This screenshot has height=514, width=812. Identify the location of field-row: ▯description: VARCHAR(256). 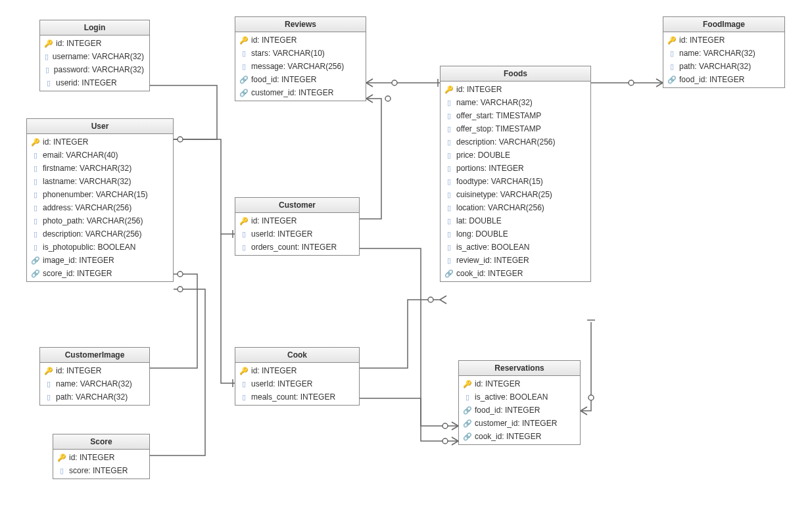
(100, 234).